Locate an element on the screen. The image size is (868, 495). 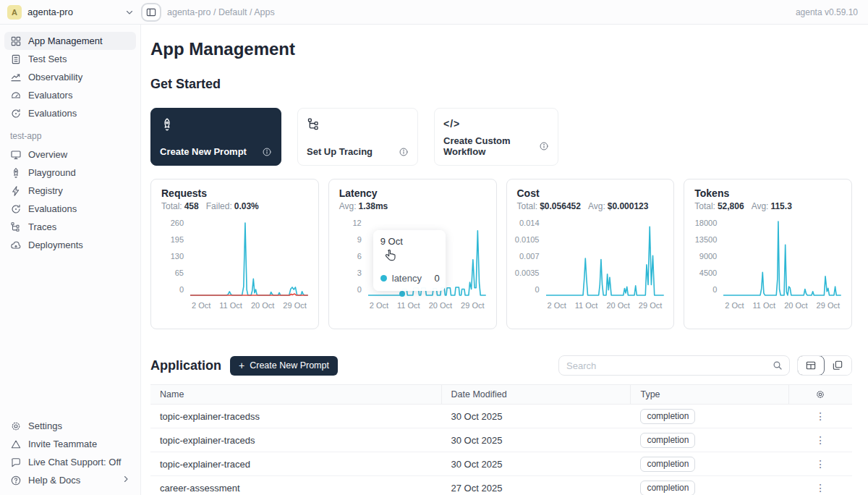
tooltip-series-name: latency is located at coordinates (407, 278).